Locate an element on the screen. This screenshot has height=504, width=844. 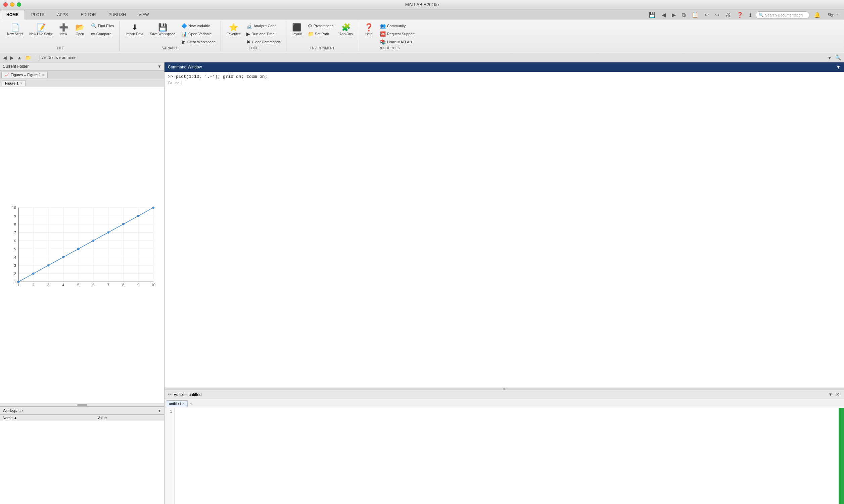
back-button: ◀ is located at coordinates (5, 58).